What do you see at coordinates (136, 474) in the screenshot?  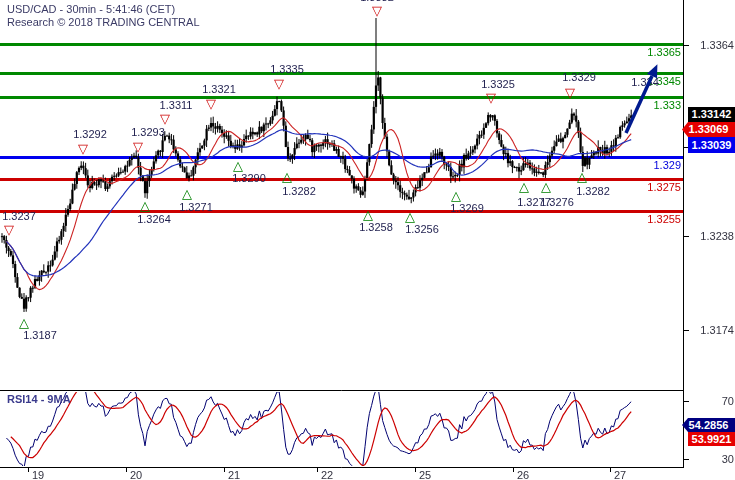 I see `x-axis-label: 20` at bounding box center [136, 474].